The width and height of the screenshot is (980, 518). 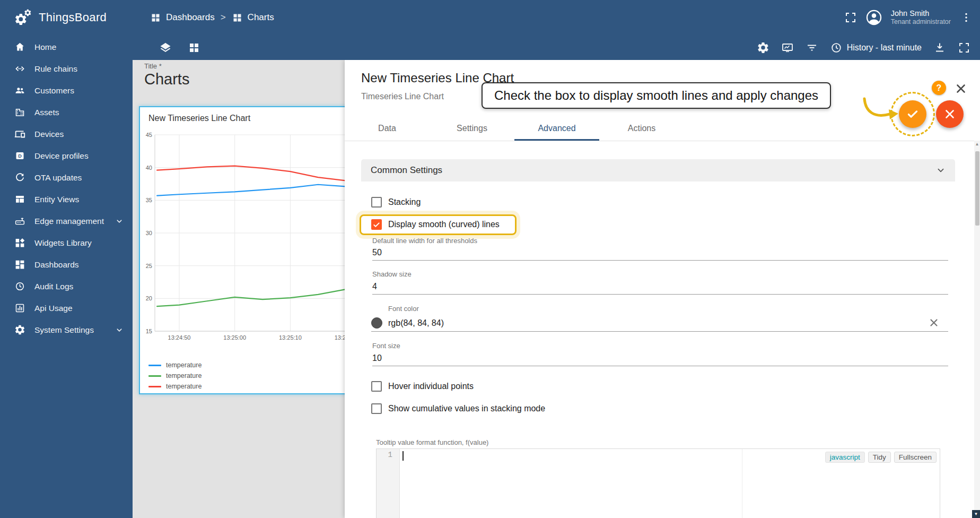 What do you see at coordinates (54, 287) in the screenshot?
I see `sidebar-item-label: Audit Logs` at bounding box center [54, 287].